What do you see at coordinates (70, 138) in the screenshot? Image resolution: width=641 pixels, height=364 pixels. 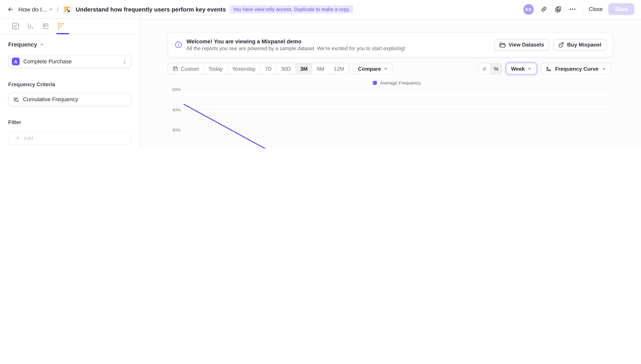 I see `add-filter-button: Add` at bounding box center [70, 138].